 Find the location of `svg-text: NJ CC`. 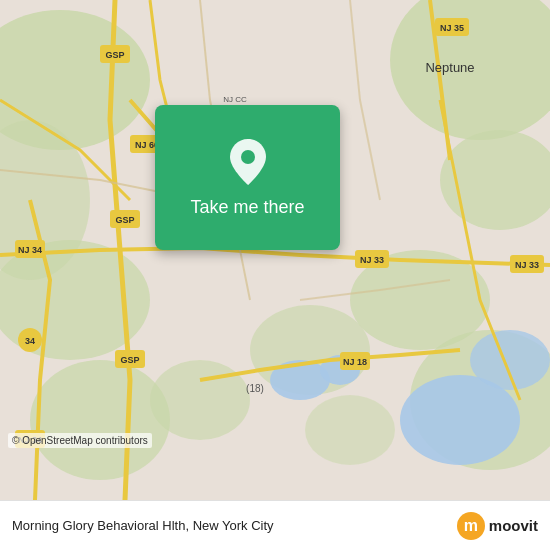

svg-text: NJ CC is located at coordinates (235, 100).